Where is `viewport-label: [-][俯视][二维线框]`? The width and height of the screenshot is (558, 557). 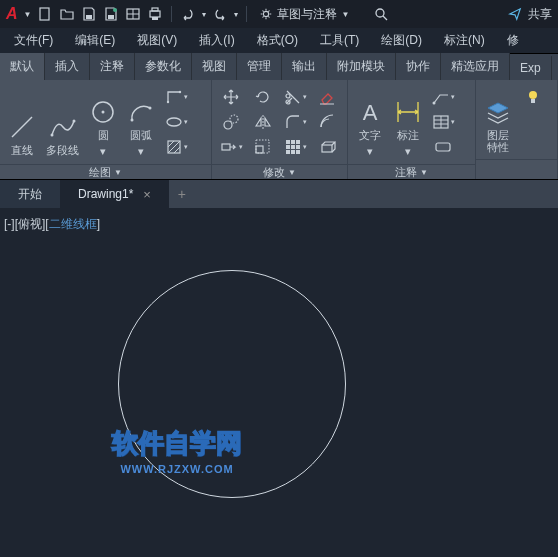 viewport-label: [-][俯视][二维线框] is located at coordinates (52, 224).